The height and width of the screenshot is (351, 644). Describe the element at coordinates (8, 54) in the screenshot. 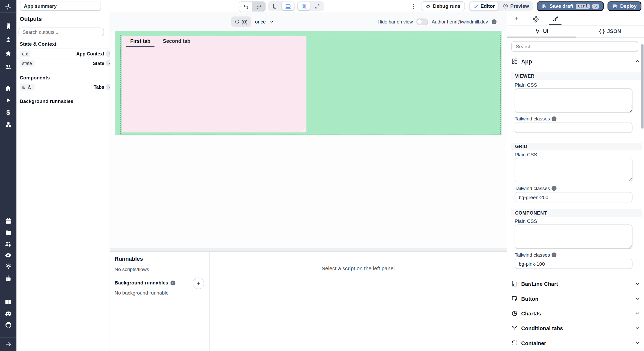

I see `favorites-star-icon` at that location.